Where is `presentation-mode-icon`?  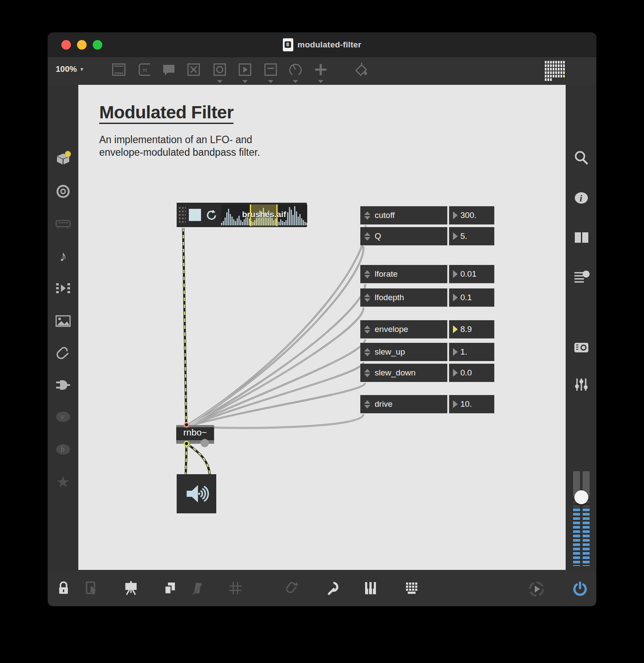 presentation-mode-icon is located at coordinates (131, 588).